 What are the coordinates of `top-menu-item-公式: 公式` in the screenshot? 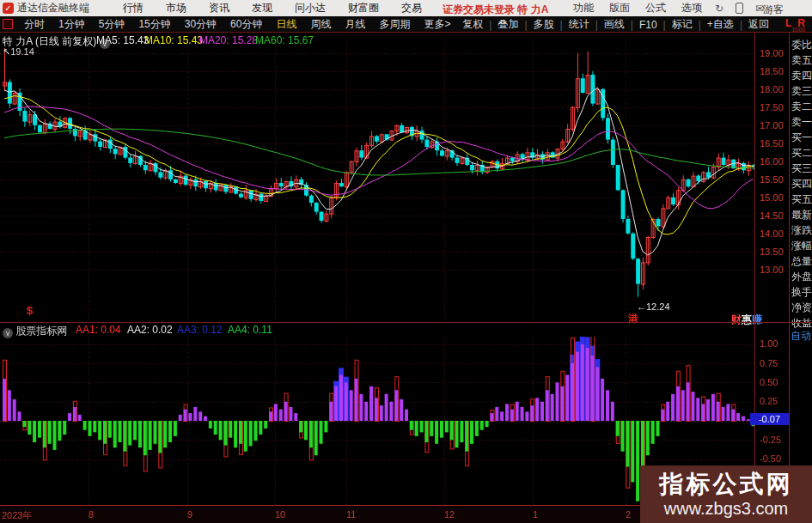 It's located at (656, 9).